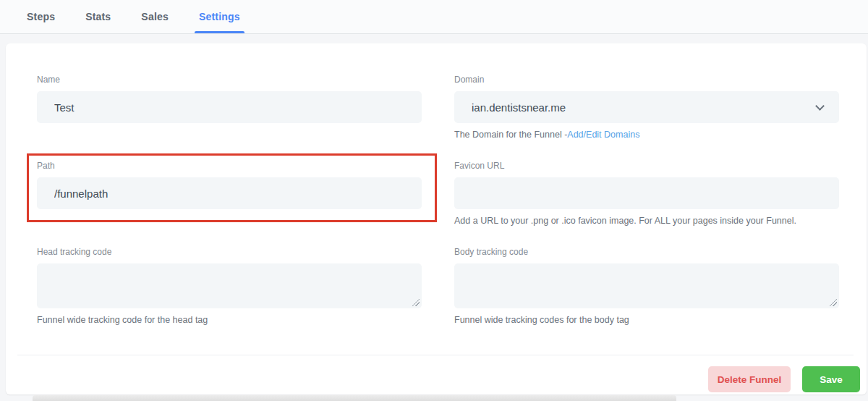 The width and height of the screenshot is (868, 401). I want to click on tab-stats: Stats, so click(98, 17).